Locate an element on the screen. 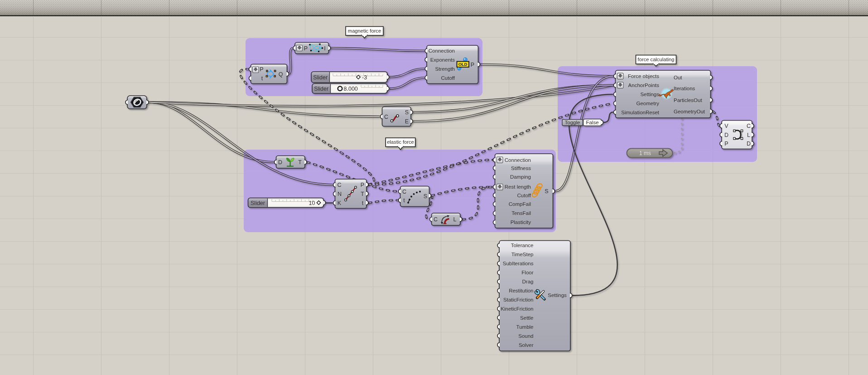 This screenshot has height=375, width=868. svg-text: Solver is located at coordinates (526, 345).